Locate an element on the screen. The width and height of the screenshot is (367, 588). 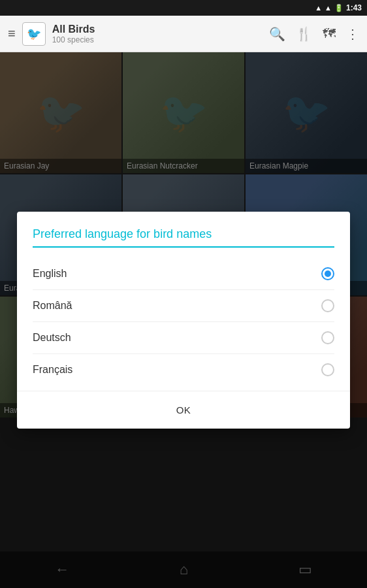
logo-icon: 🐦 is located at coordinates (34, 34).